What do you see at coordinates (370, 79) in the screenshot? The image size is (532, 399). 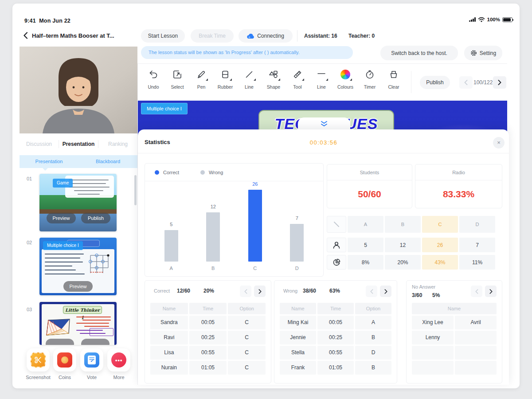 I see `tool-timer: Timer` at bounding box center [370, 79].